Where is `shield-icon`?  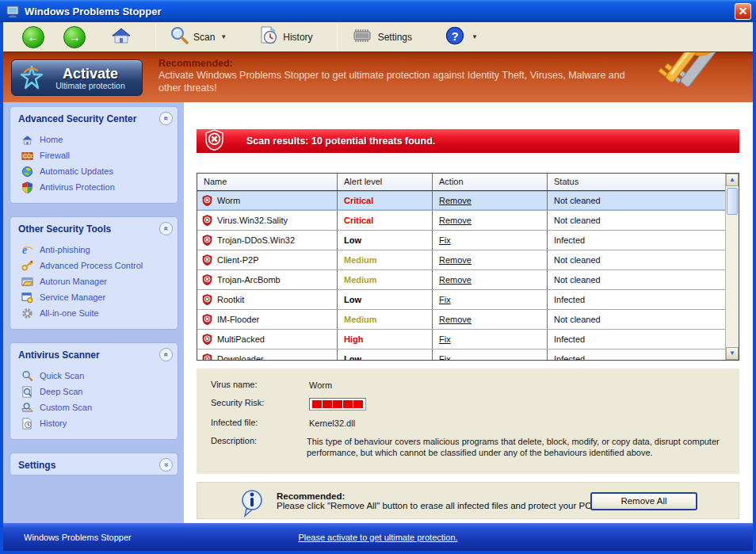 shield-icon is located at coordinates (27, 187).